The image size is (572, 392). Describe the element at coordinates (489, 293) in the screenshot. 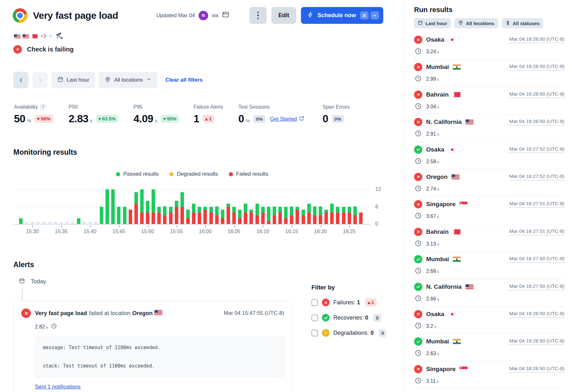

I see `run-result-row: N. California Mar 04 16:27:50 (UTC-8) 2.…` at that location.